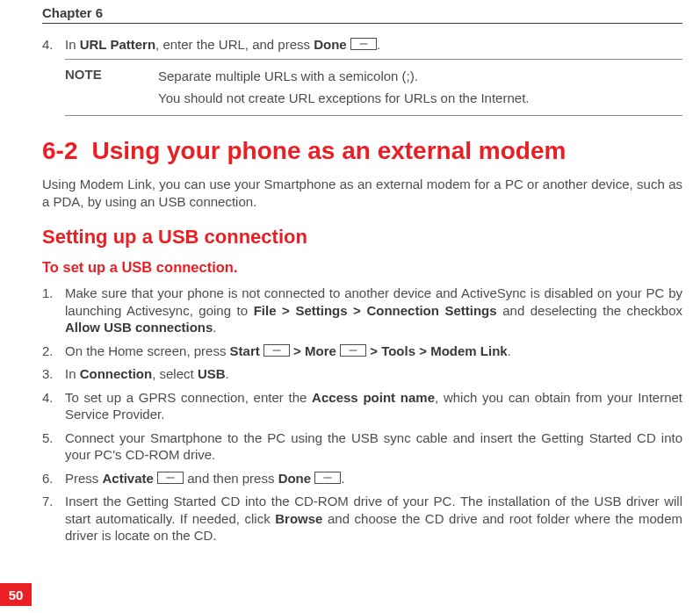 Image resolution: width=700 pixels, height=613 pixels. Describe the element at coordinates (362, 267) in the screenshot. I see `sub-sub-heading: To set up a USB connection.` at that location.